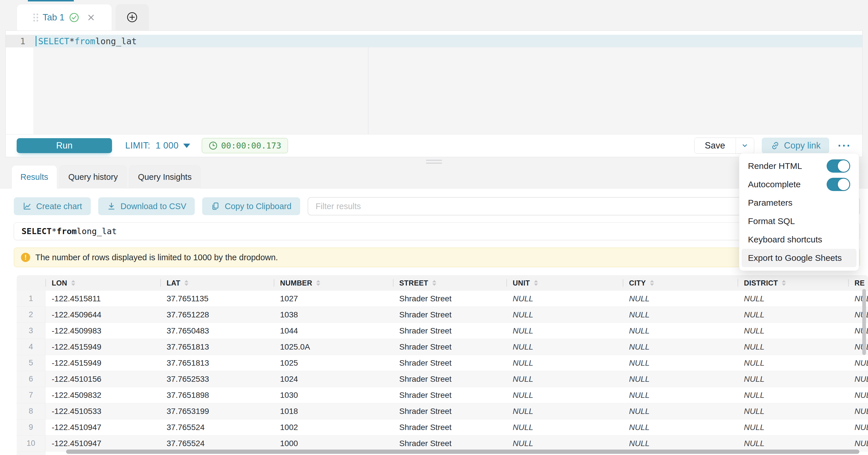 The height and width of the screenshot is (455, 868). What do you see at coordinates (59, 283) in the screenshot?
I see `column-header-label: LON` at bounding box center [59, 283].